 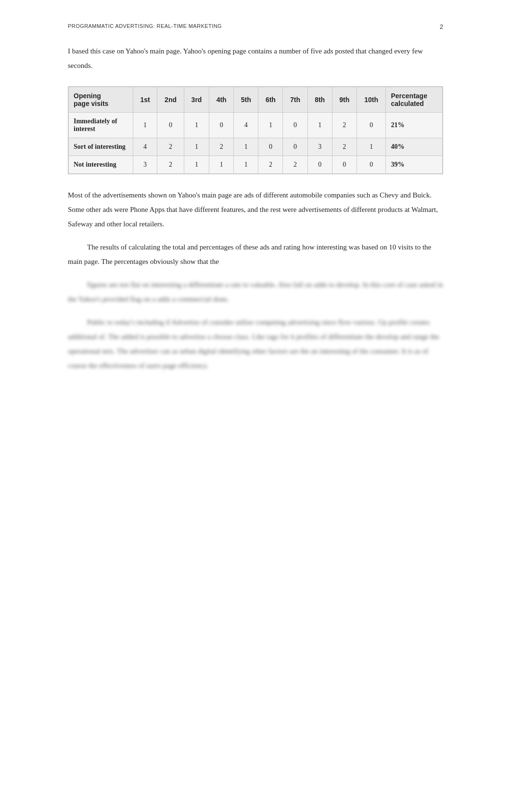 What do you see at coordinates (295, 125) in the screenshot?
I see `table-cell-0-c7: 0` at bounding box center [295, 125].